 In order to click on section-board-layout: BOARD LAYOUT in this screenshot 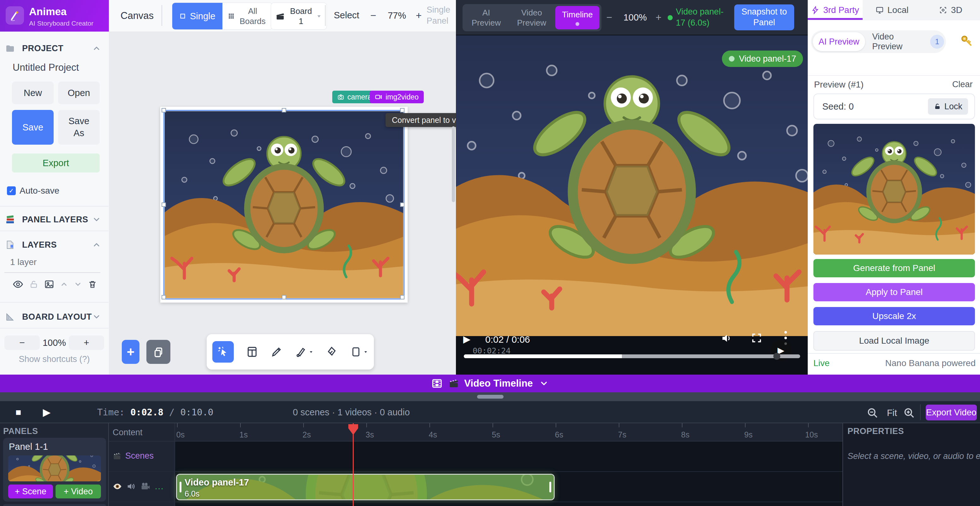, I will do `click(54, 317)`.